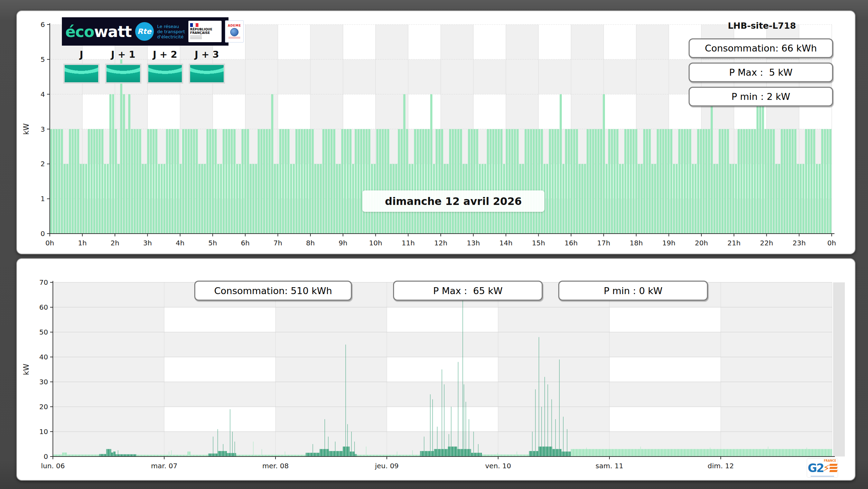 The height and width of the screenshot is (489, 868). What do you see at coordinates (43, 59) in the screenshot?
I see `svg-text: 5` at bounding box center [43, 59].